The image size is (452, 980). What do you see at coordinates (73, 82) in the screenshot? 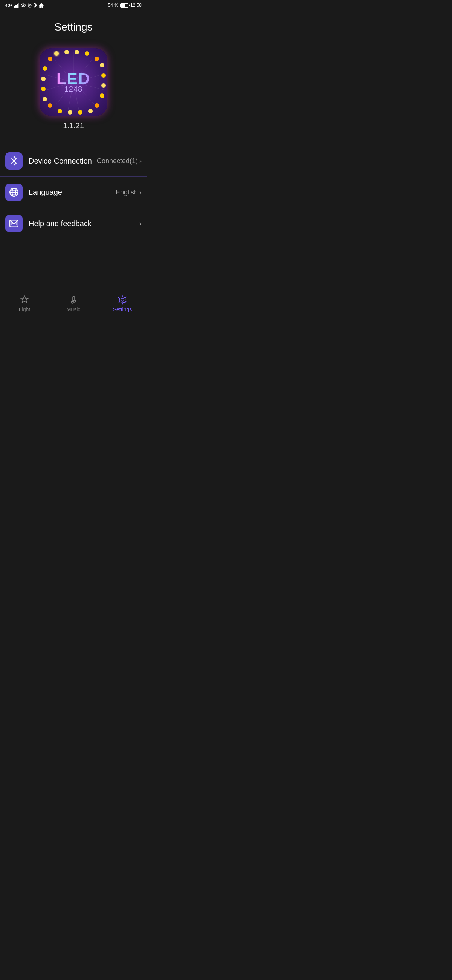
I see `app-icon-wrapper: LED 1248` at bounding box center [73, 82].